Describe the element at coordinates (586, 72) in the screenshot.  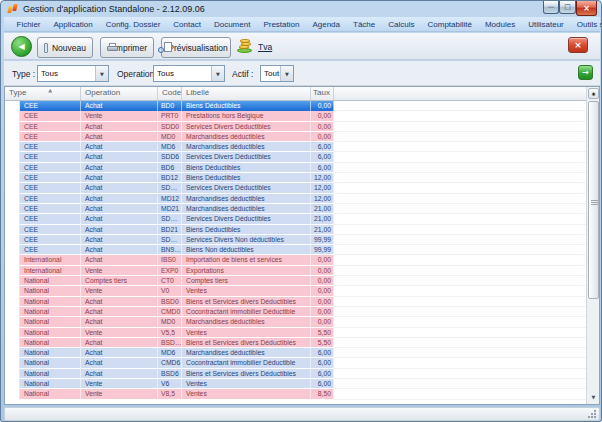
I see `refresh-go-button: →` at that location.